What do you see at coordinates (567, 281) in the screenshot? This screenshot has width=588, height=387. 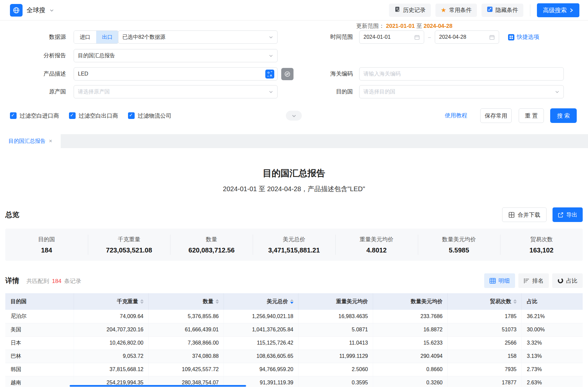 I see `view-share-button: 占比` at bounding box center [567, 281].